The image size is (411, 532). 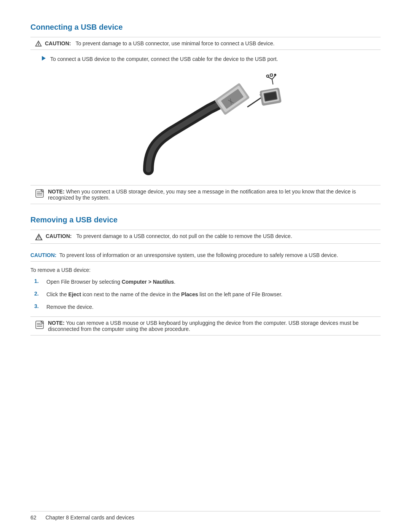 I want to click on connect-bullet-text: To connect a USB device to the computer,…, so click(x=164, y=59).